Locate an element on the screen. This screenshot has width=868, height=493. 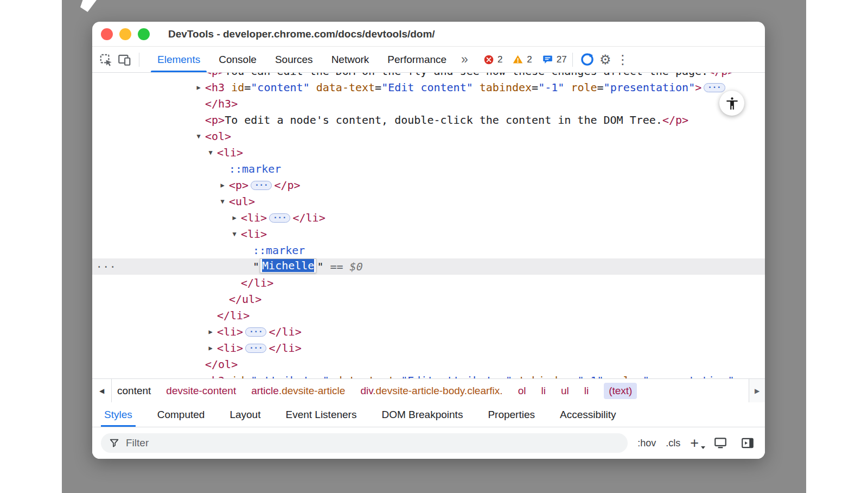
breadcrumb-item: content is located at coordinates (134, 391).